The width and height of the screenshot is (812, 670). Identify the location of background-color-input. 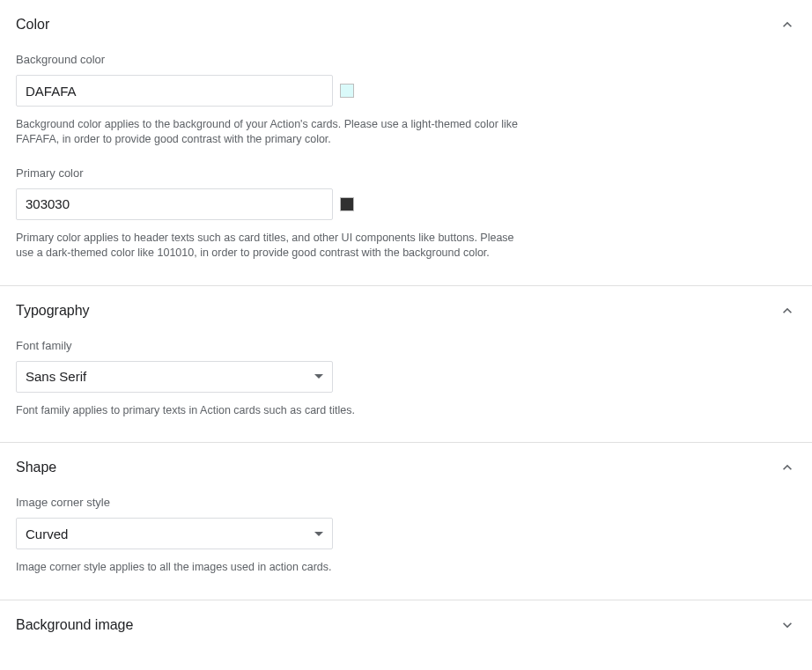
(174, 91).